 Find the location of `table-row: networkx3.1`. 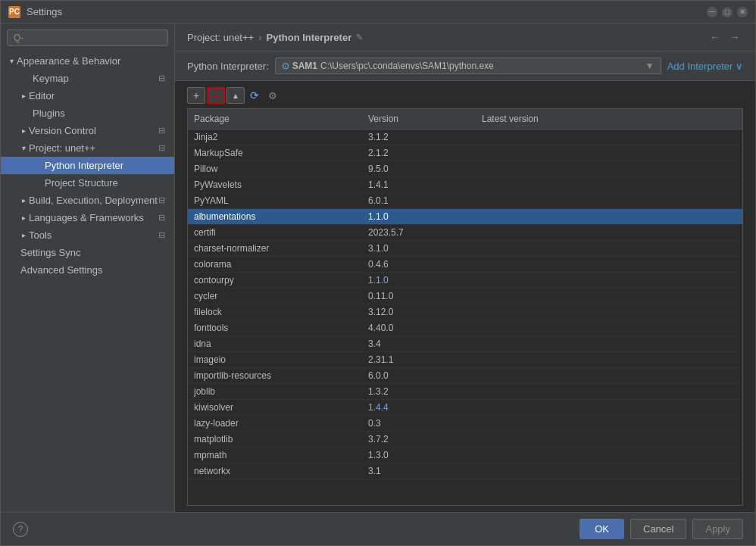

table-row: networkx3.1 is located at coordinates (465, 471).